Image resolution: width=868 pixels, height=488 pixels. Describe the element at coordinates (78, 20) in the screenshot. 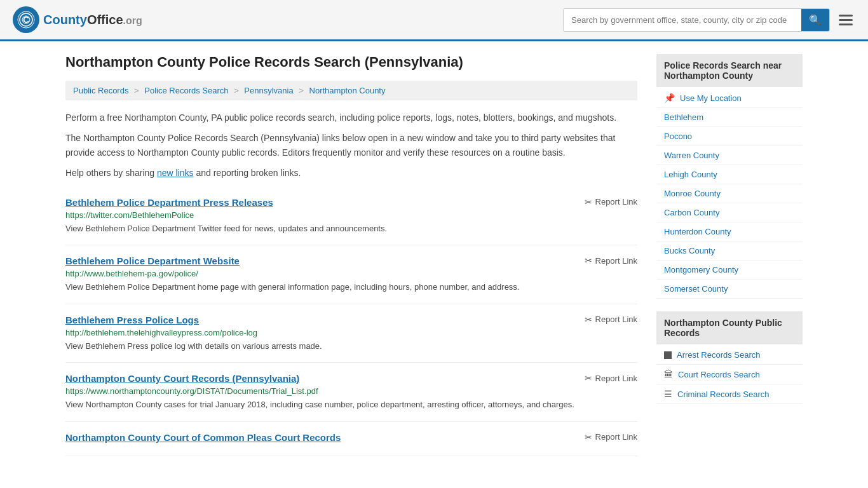

I see `logo-area: C CountyOffice.org` at that location.